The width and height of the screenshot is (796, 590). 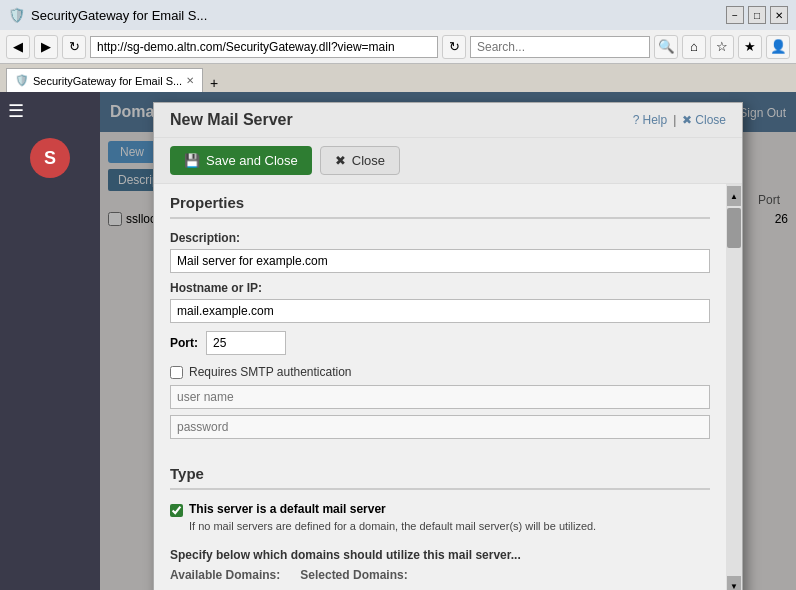 I want to click on window-close-button: ✕, so click(x=779, y=15).